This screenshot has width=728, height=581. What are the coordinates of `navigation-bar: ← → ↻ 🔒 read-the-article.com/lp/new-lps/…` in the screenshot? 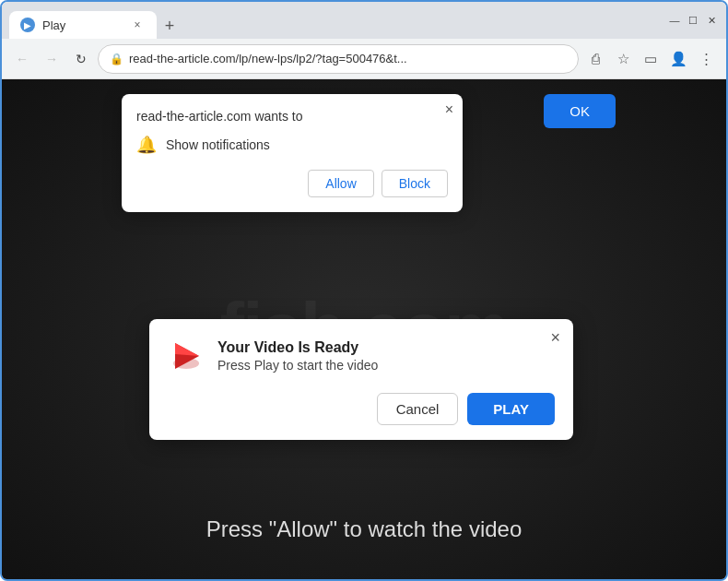 It's located at (364, 59).